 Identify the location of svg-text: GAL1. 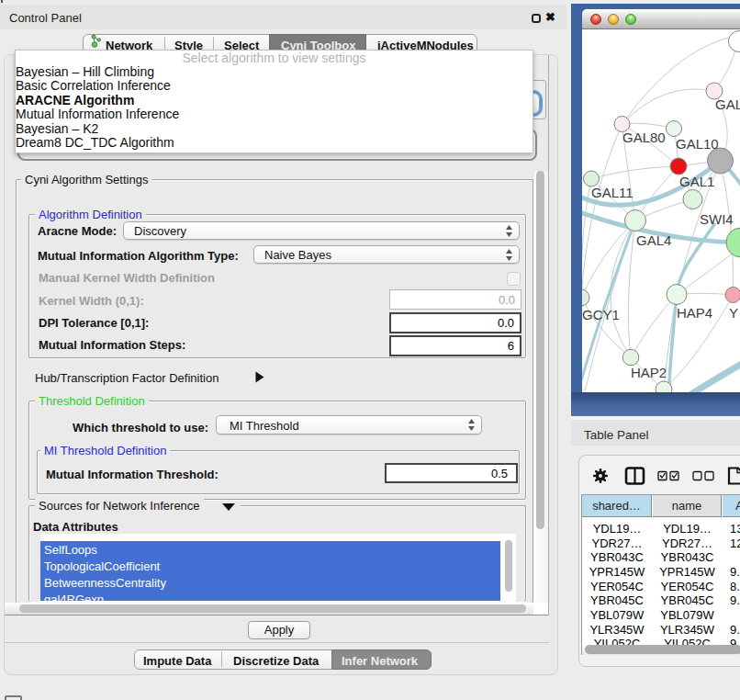
(697, 182).